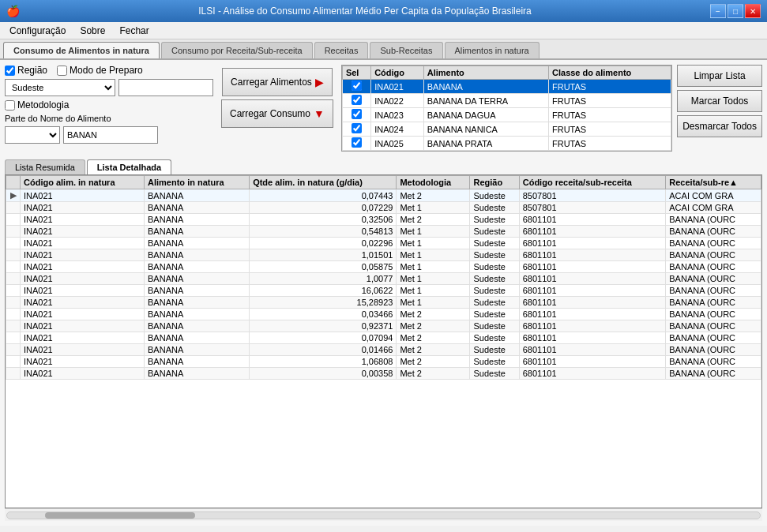  I want to click on desmarcar-todos-button: Desmarcar Todos, so click(720, 126).